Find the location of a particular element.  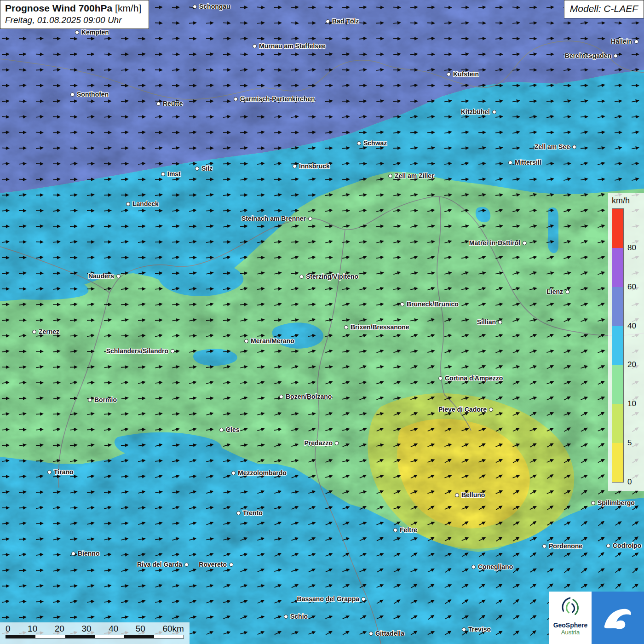

city-marker: Innsbruck is located at coordinates (311, 166).